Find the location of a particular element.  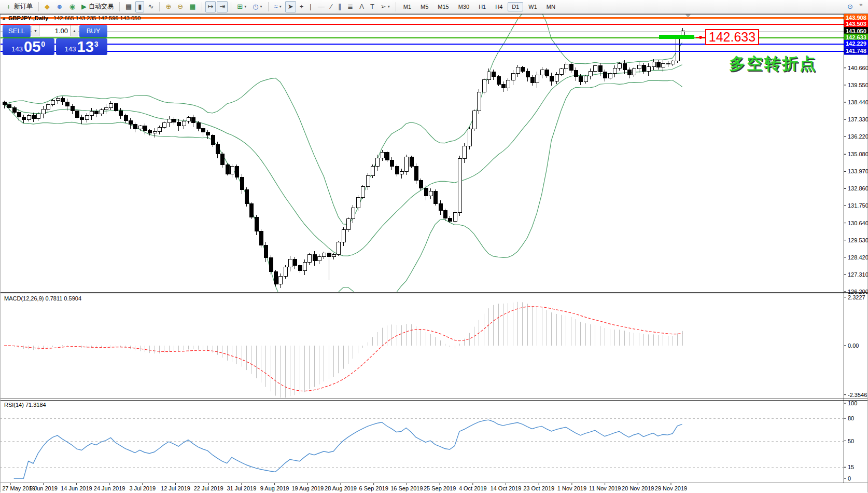

new-chart-icon: ⊞ is located at coordinates (240, 7).